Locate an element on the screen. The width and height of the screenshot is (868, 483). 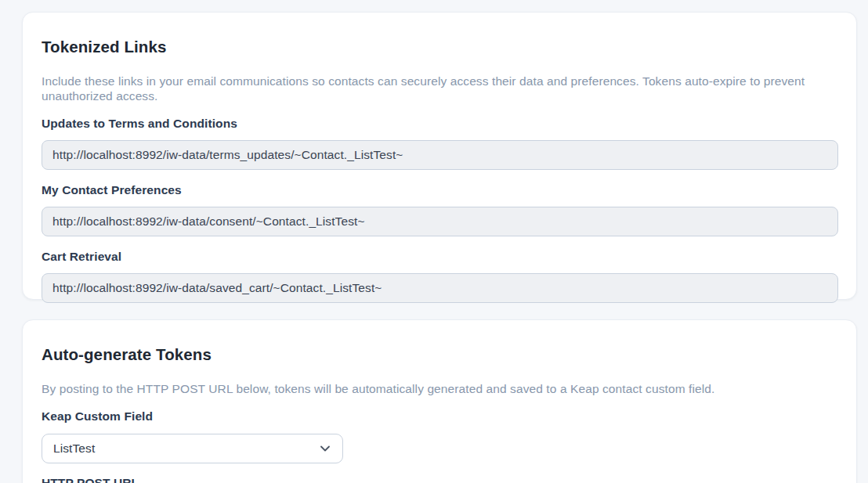
keap-custom-field-group: Keap Custom Field ListTest is located at coordinates (439, 437).